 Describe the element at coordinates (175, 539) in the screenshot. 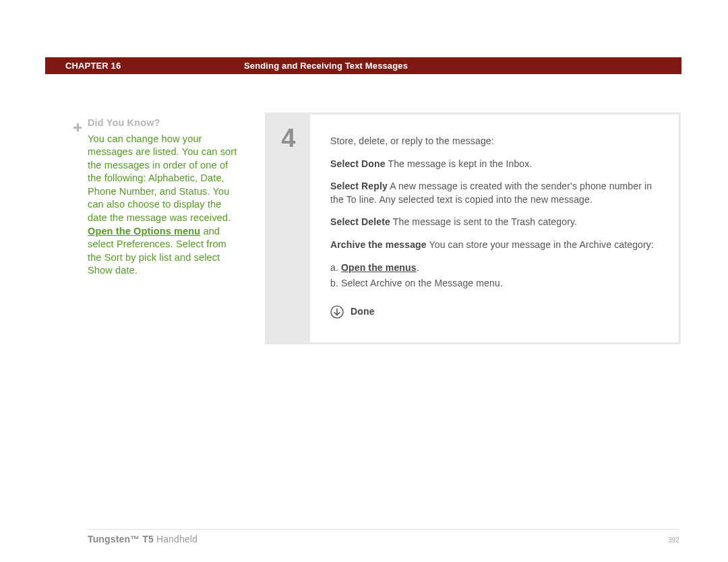

I see `product-name-rest: Handheld` at that location.